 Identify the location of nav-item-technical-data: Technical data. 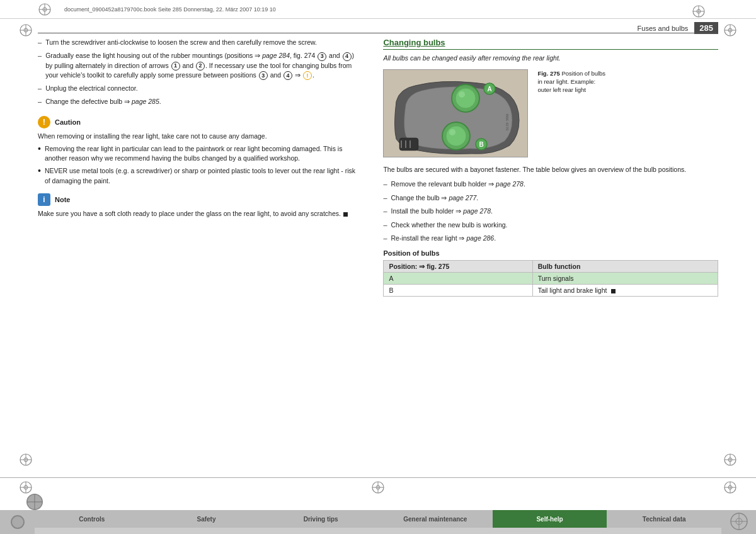
(664, 519).